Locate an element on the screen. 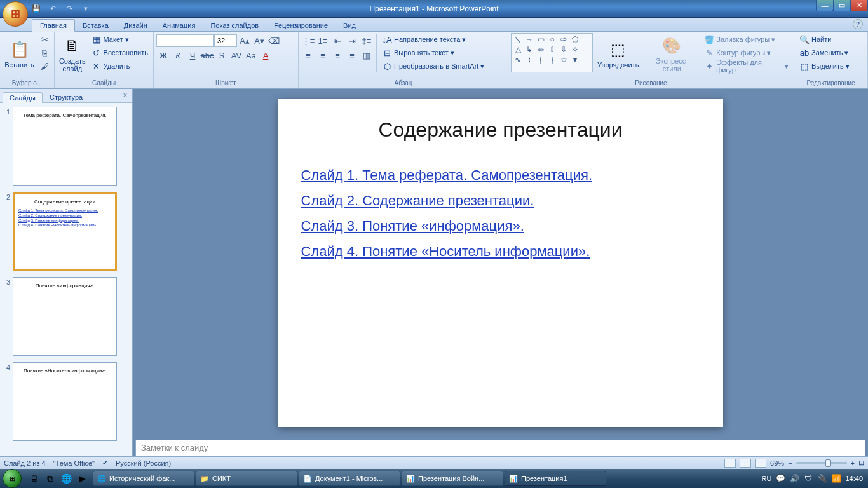  tab-slides: Слайды is located at coordinates (23, 98).